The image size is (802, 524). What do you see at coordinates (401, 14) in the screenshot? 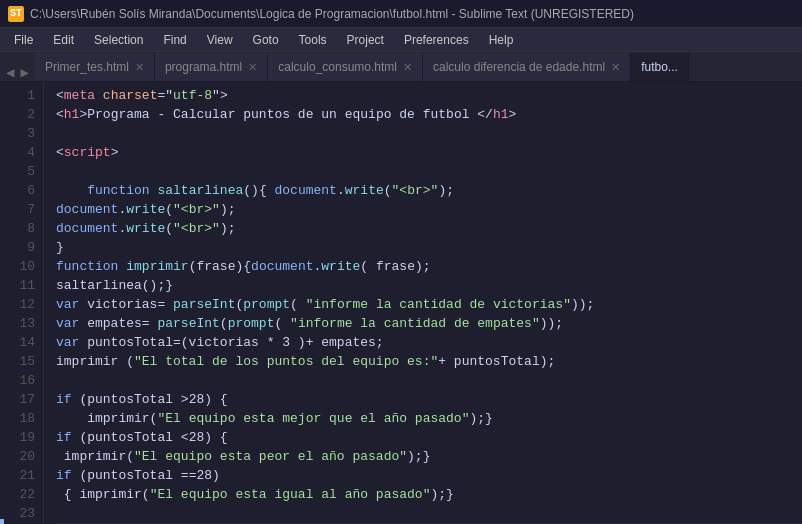
I see `title-bar: ST C:\Users\Rubén Solís Miranda\Document…` at bounding box center [401, 14].